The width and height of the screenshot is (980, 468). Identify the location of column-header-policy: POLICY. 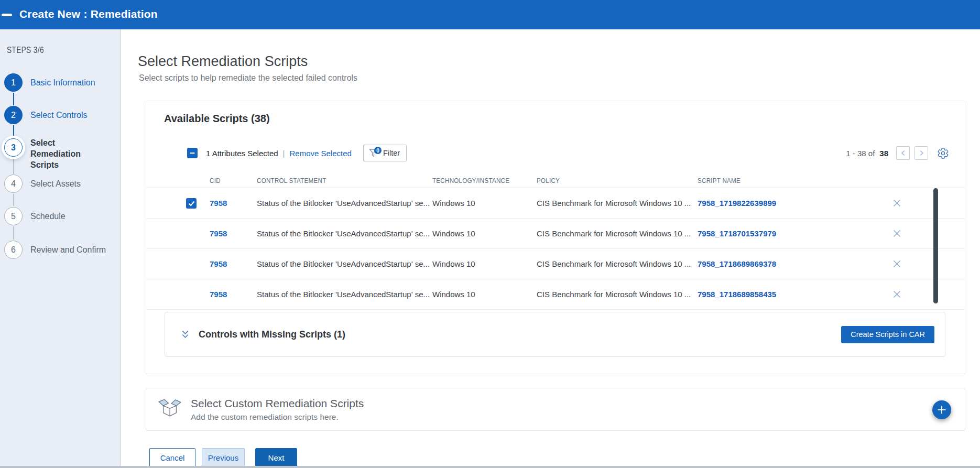
(548, 180).